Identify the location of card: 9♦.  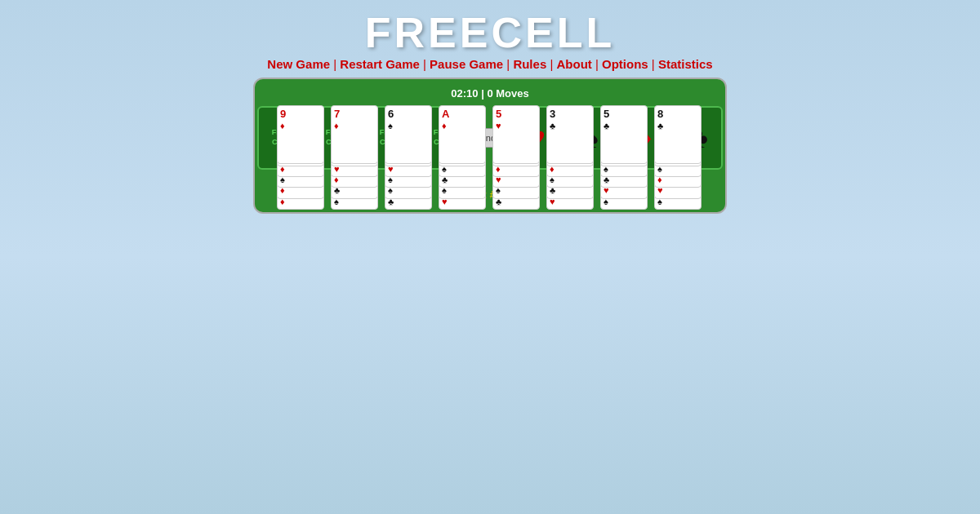
(301, 135).